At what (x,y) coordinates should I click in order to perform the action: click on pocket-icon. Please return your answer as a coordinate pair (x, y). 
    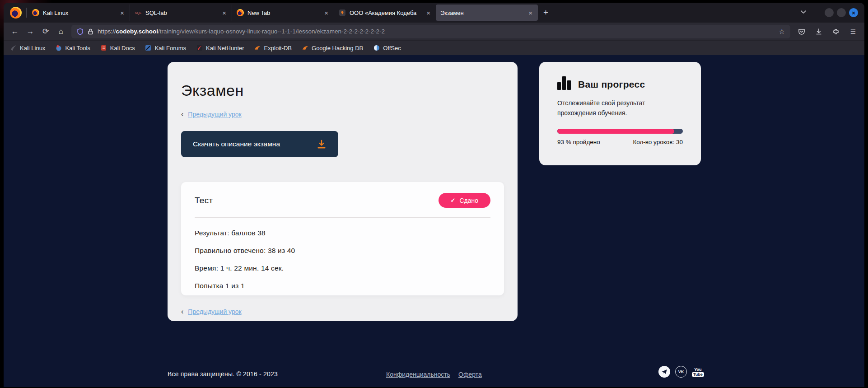
    Looking at the image, I should click on (802, 32).